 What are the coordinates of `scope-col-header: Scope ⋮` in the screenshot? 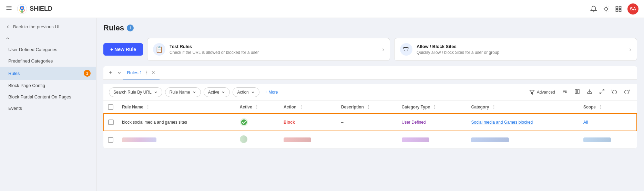 It's located at (608, 107).